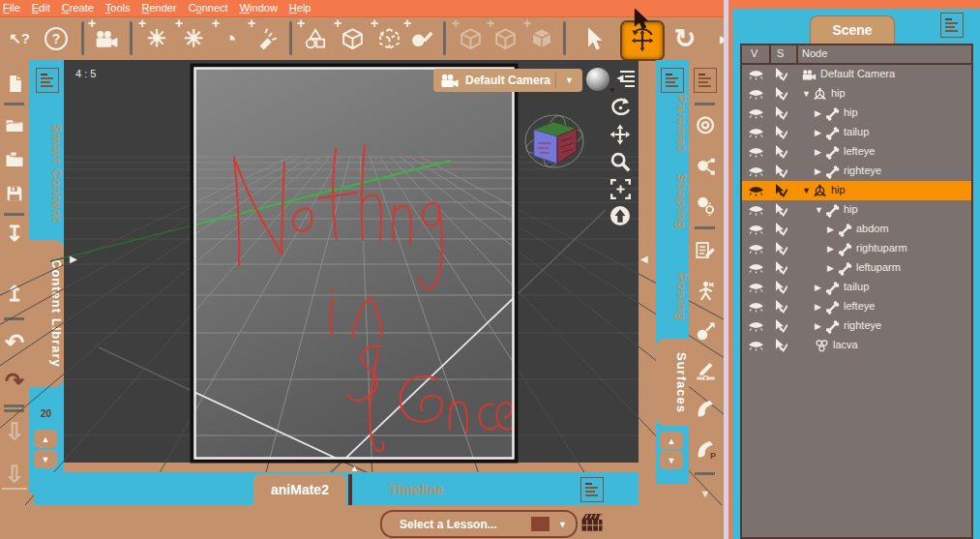 The height and width of the screenshot is (539, 980). I want to click on tab-parameters: Parameters, so click(672, 124).